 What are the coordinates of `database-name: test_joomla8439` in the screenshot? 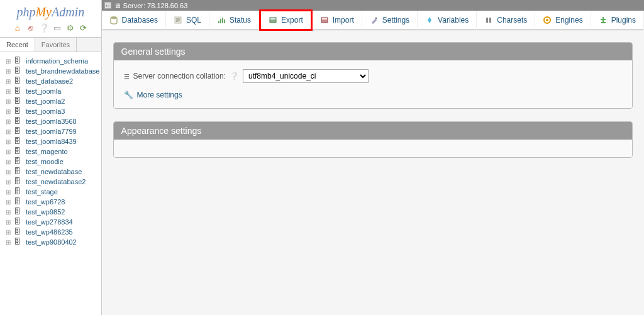 It's located at (52, 141).